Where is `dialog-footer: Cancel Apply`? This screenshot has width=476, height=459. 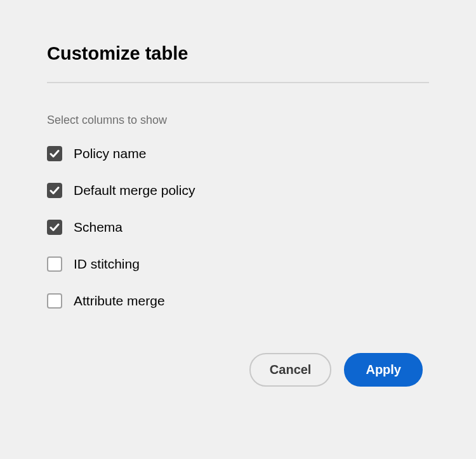
dialog-footer: Cancel Apply is located at coordinates (238, 369).